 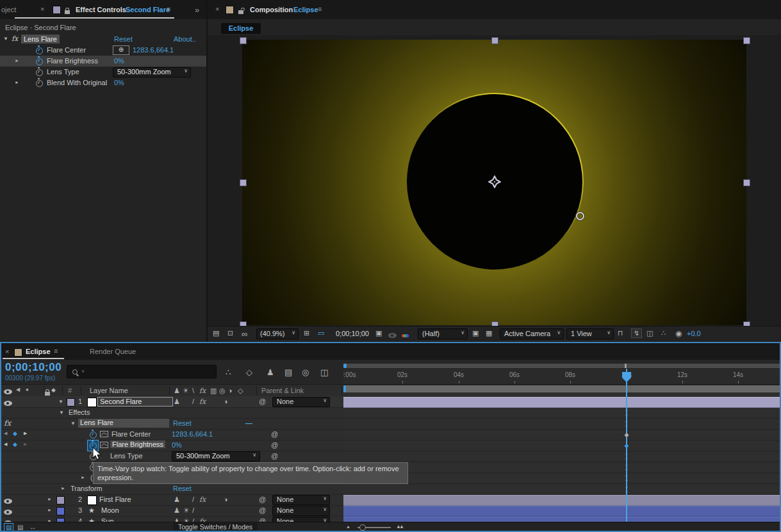 I want to click on keyframe-flare-brightness: ◆, so click(x=627, y=446).